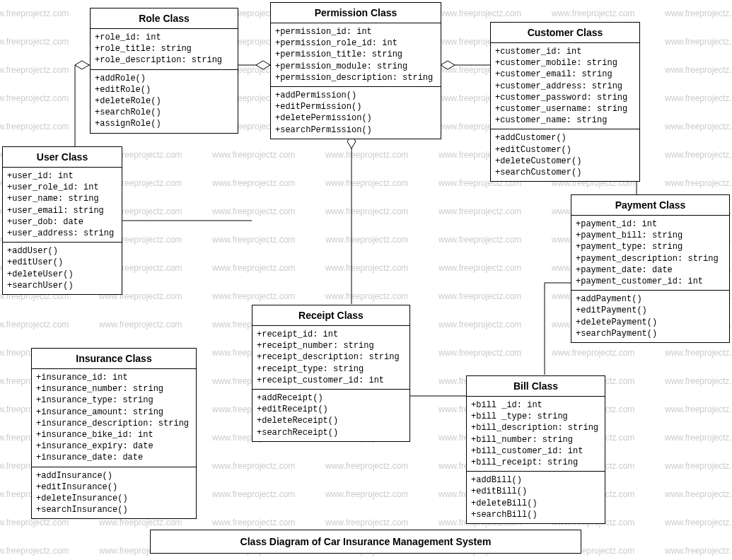 This screenshot has height=560, width=732. Describe the element at coordinates (356, 78) in the screenshot. I see `class-member: +permission_description: string` at that location.